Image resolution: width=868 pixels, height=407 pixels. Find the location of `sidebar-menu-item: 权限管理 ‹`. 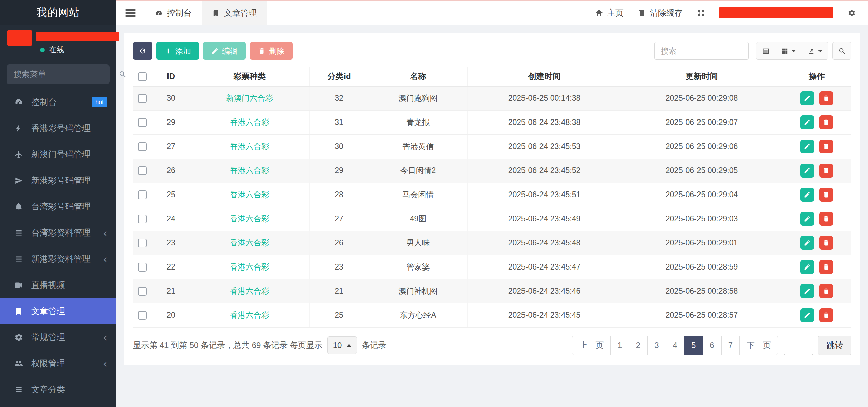

sidebar-menu-item: 权限管理 ‹ is located at coordinates (58, 363).